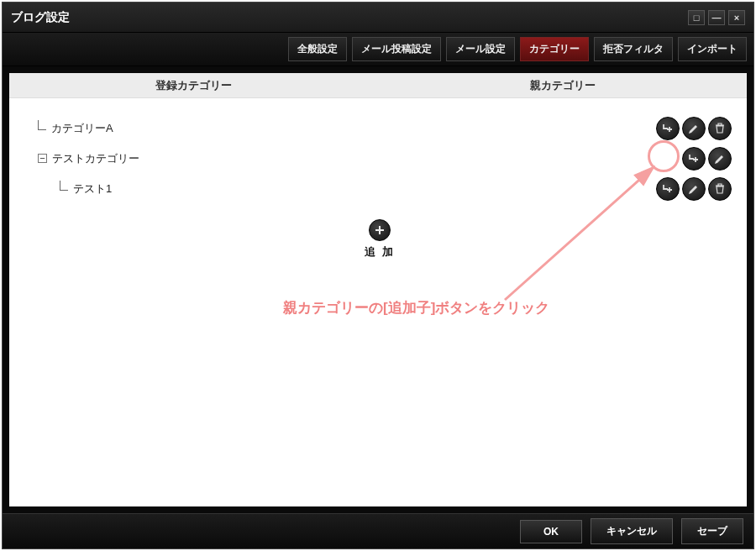  What do you see at coordinates (737, 18) in the screenshot?
I see `close-icon: ×` at bounding box center [737, 18].